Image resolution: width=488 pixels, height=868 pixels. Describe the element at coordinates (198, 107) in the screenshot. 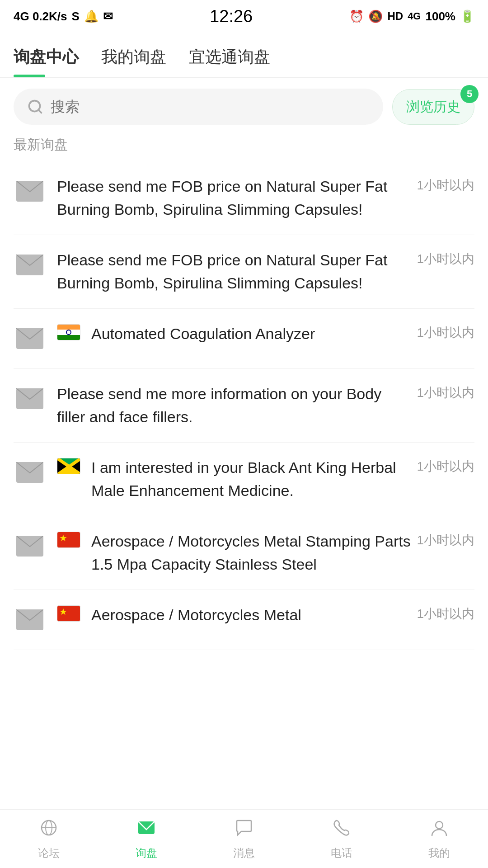

I see `search-box` at that location.